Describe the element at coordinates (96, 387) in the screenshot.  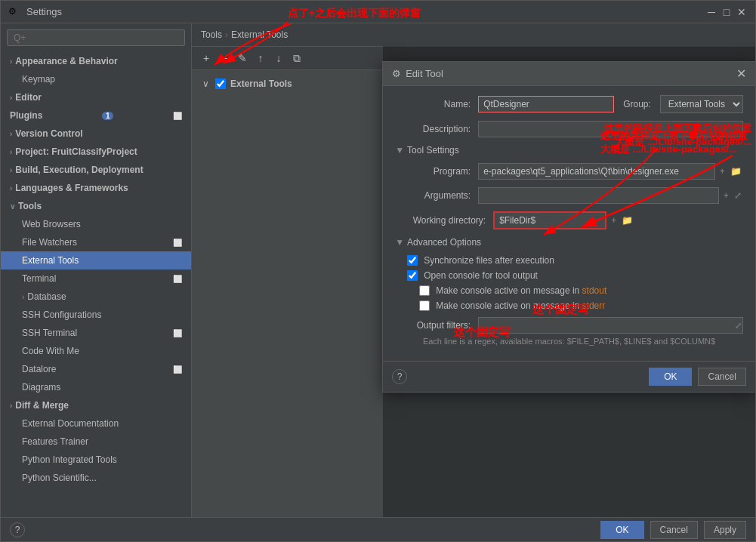
I see `sidebar-item-diagrams: Diagrams` at that location.